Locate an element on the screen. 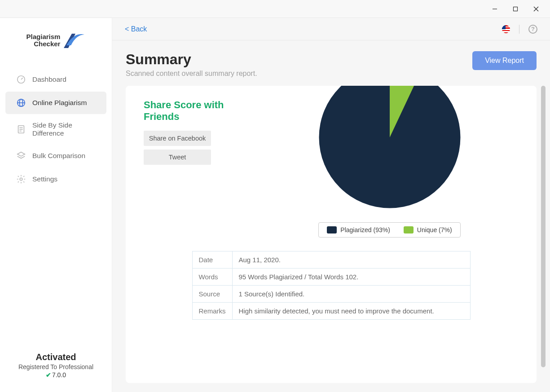 Image resolution: width=550 pixels, height=392 pixels. help-icon: ? is located at coordinates (533, 29).